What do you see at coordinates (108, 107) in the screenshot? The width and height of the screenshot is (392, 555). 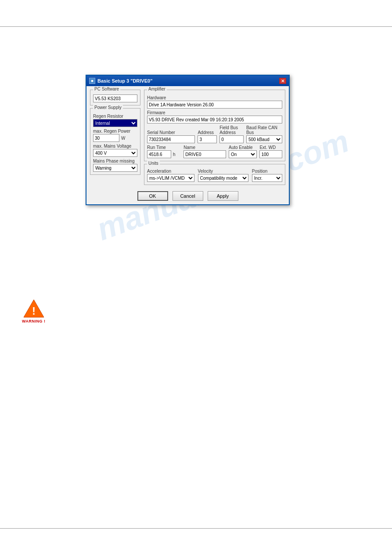 I see `power-supply-label: Power Supply` at bounding box center [108, 107].